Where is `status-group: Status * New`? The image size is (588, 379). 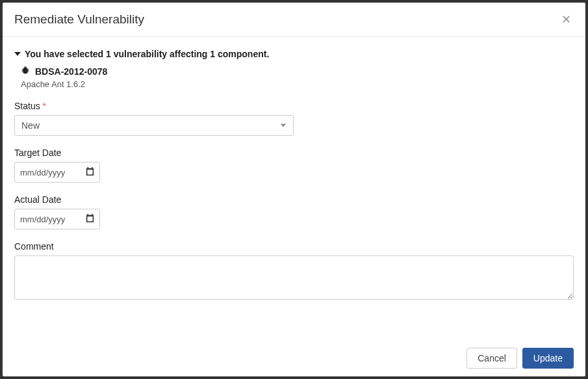
status-group: Status * New is located at coordinates (294, 118).